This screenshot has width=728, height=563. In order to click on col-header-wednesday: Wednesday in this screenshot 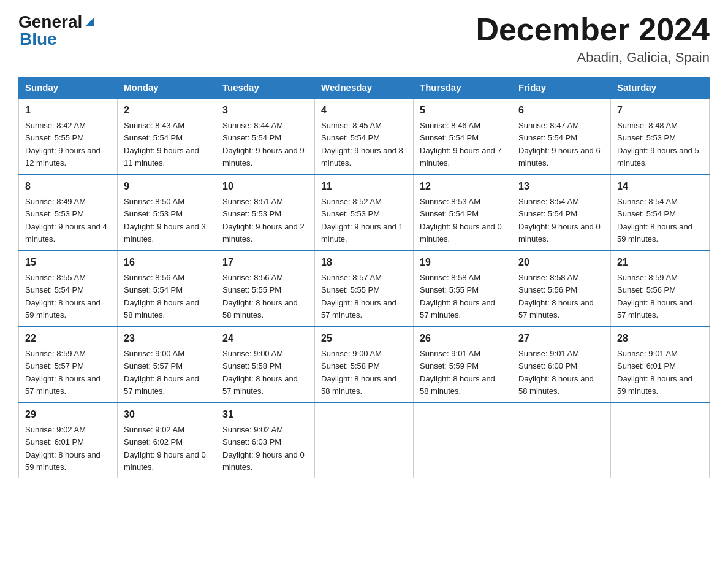, I will do `click(364, 88)`.